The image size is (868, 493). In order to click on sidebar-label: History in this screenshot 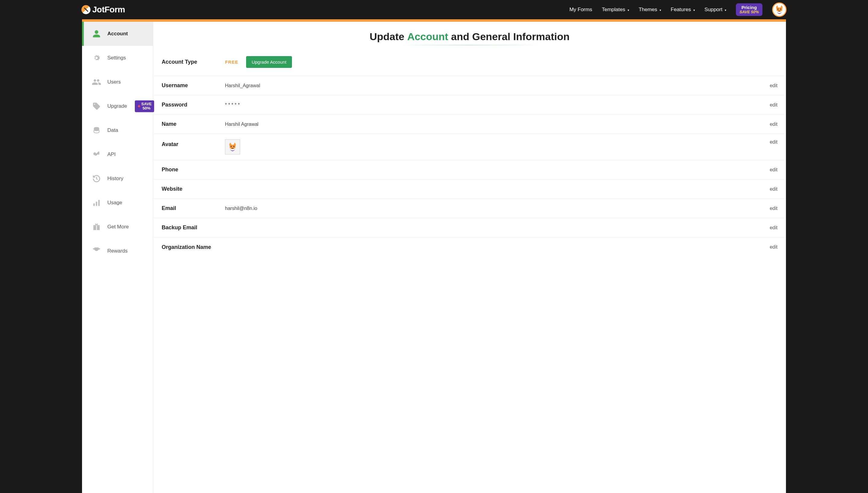, I will do `click(115, 179)`.